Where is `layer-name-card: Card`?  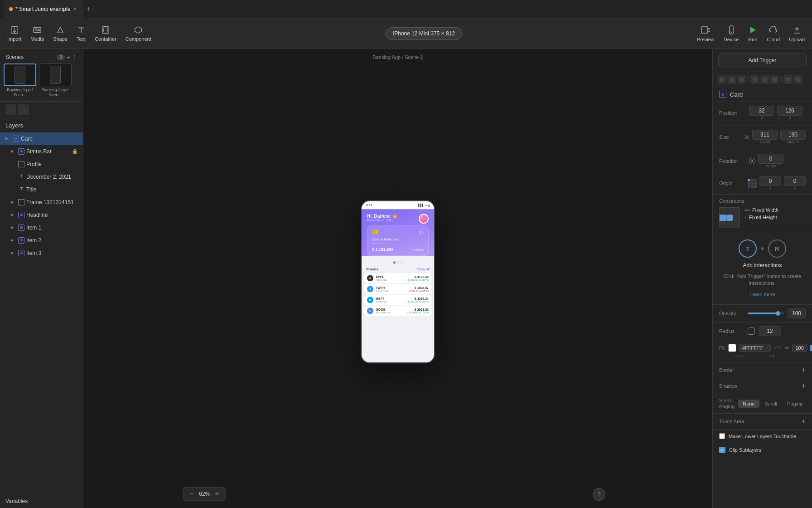 layer-name-card: Card is located at coordinates (49, 139).